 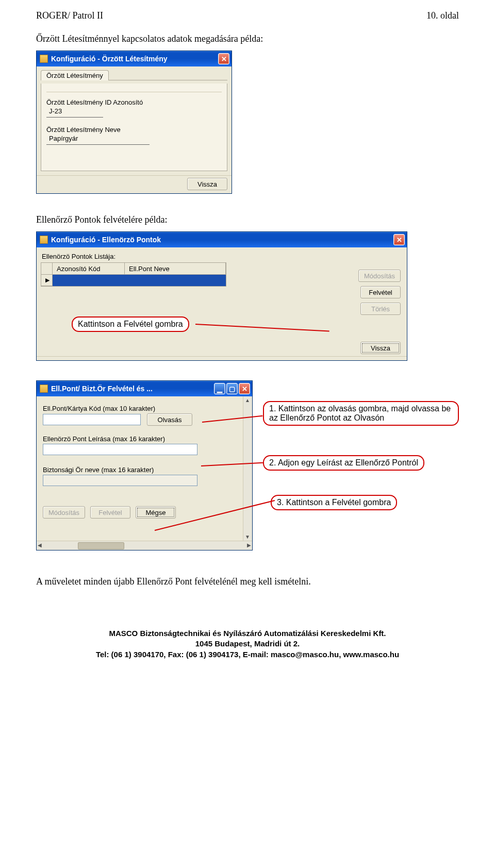 I want to click on guard-label: Biztonsági Ör neve (max 16 karakter), so click(x=140, y=470).